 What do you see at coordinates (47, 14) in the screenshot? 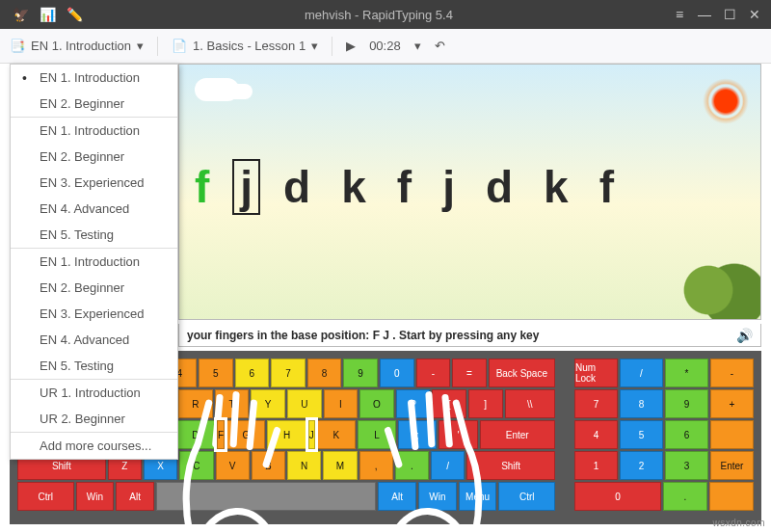
I see `stats-icon: 📊` at bounding box center [47, 14].